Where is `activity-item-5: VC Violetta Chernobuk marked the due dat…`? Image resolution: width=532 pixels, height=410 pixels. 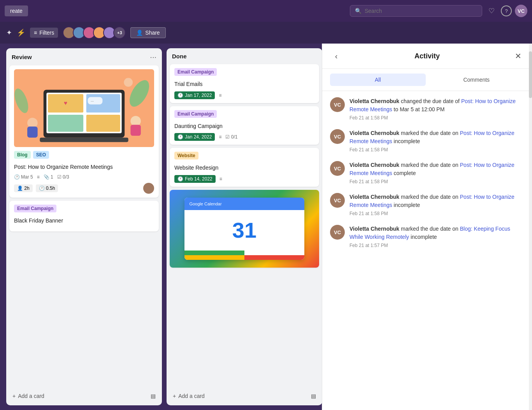
activity-item-5: VC Violetta Chernobuk marked the due dat… is located at coordinates (427, 237).